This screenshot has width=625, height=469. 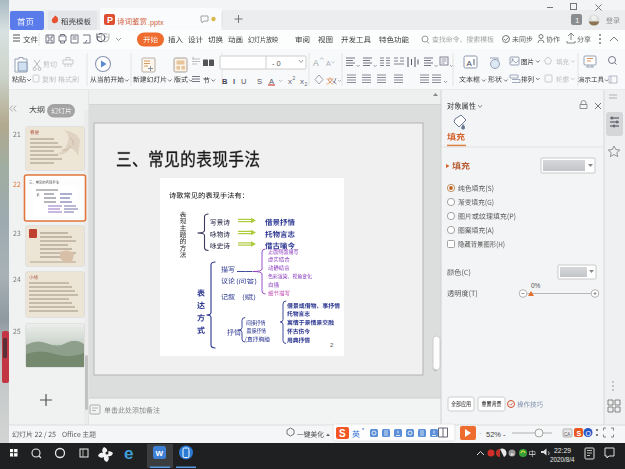 What do you see at coordinates (496, 434) in the screenshot?
I see `svg-text: 52% -` at bounding box center [496, 434].